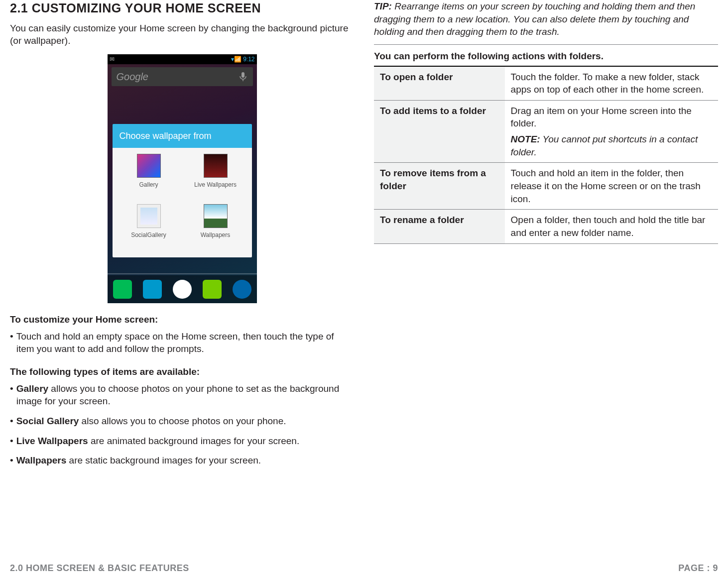 The width and height of the screenshot is (728, 579). Describe the element at coordinates (182, 421) in the screenshot. I see `list-item: Social Gallery also allows you to choose…` at that location.